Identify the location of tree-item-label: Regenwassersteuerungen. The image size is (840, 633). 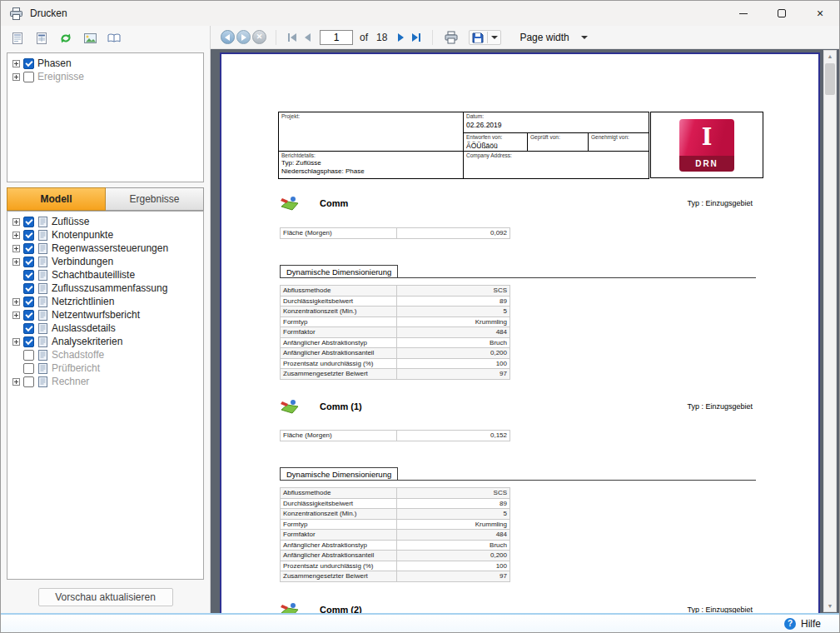
(110, 248).